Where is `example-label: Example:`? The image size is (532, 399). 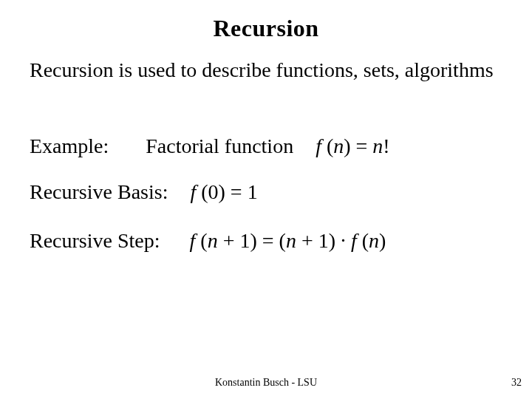
example-label: Example: is located at coordinates (69, 146).